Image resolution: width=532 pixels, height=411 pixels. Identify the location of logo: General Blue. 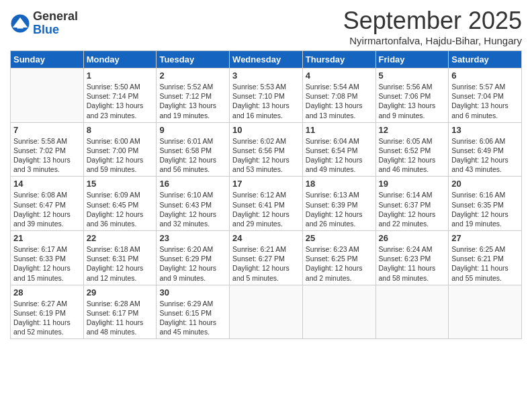
(44, 24).